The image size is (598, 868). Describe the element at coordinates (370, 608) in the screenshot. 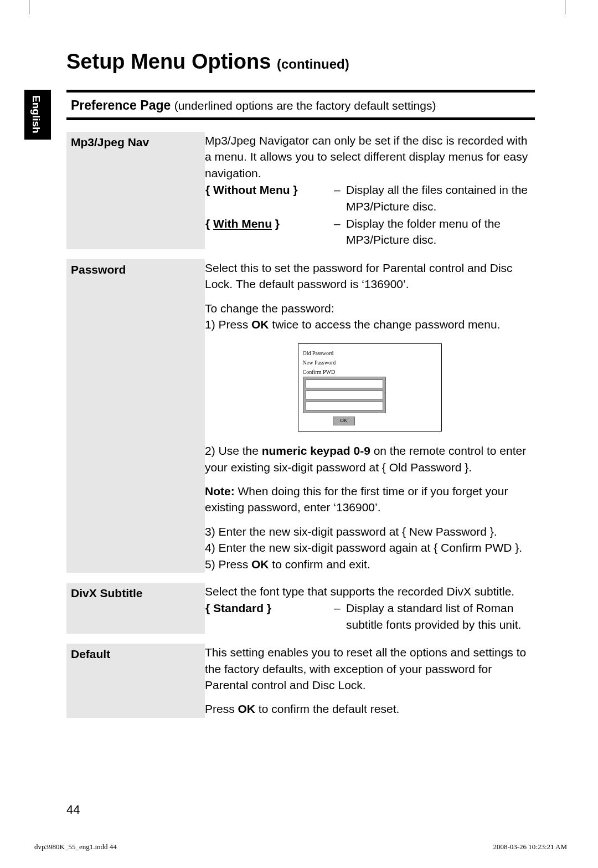

I see `desc-divx: Select the font type that supports the r…` at that location.